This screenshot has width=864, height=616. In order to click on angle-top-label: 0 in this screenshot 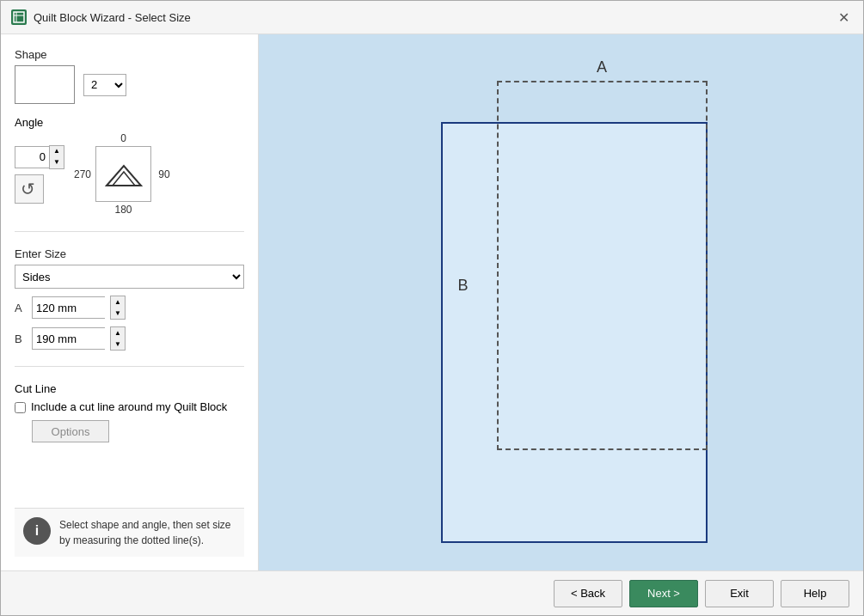, I will do `click(124, 138)`.